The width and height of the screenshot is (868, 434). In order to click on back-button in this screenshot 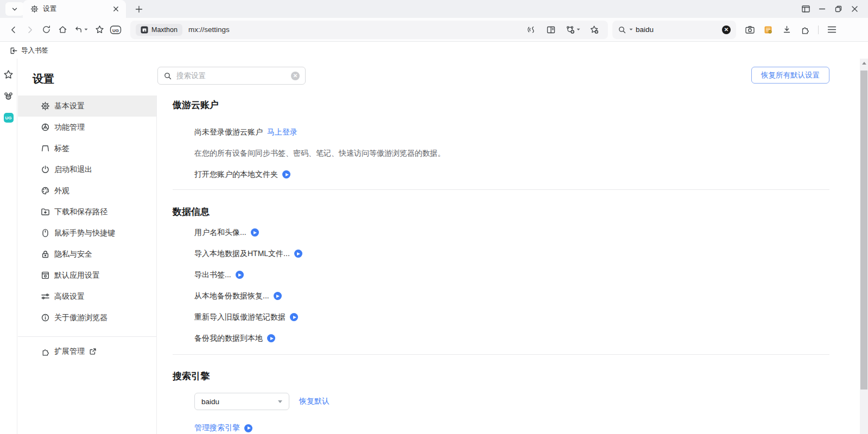, I will do `click(14, 30)`.